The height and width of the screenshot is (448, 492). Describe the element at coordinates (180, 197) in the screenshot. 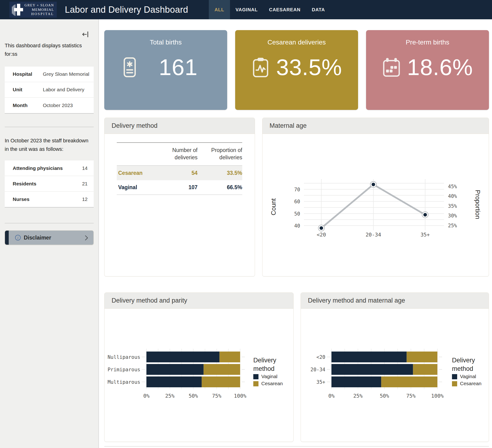

I see `delivery-method-card: Delivery method Number of deliveries Pro…` at that location.